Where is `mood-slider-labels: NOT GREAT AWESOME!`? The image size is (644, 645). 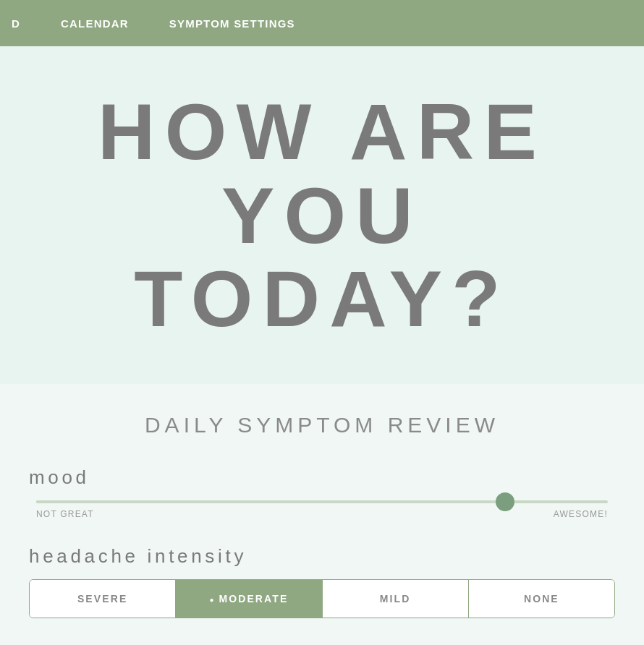
mood-slider-labels: NOT GREAT AWESOME! is located at coordinates (322, 514).